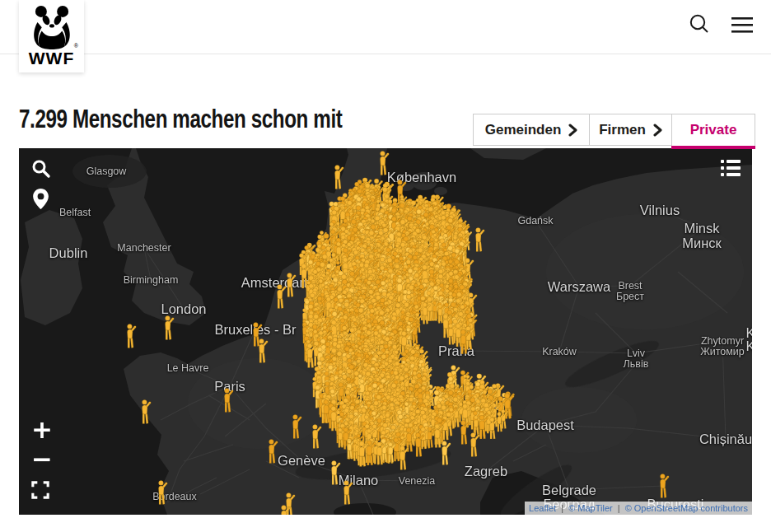 Image resolution: width=771 pixels, height=532 pixels. Describe the element at coordinates (42, 459) in the screenshot. I see `zoom-out-button: −` at that location.